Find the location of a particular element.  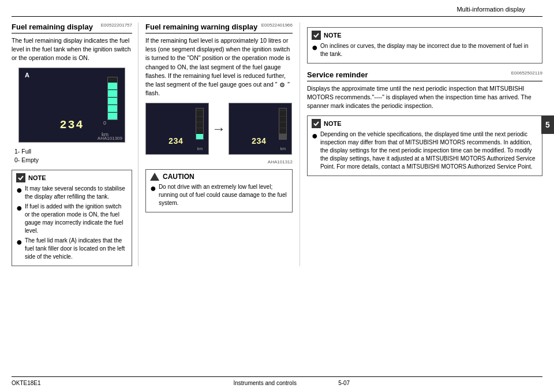

page-header: Multi-information display is located at coordinates (277, 12).